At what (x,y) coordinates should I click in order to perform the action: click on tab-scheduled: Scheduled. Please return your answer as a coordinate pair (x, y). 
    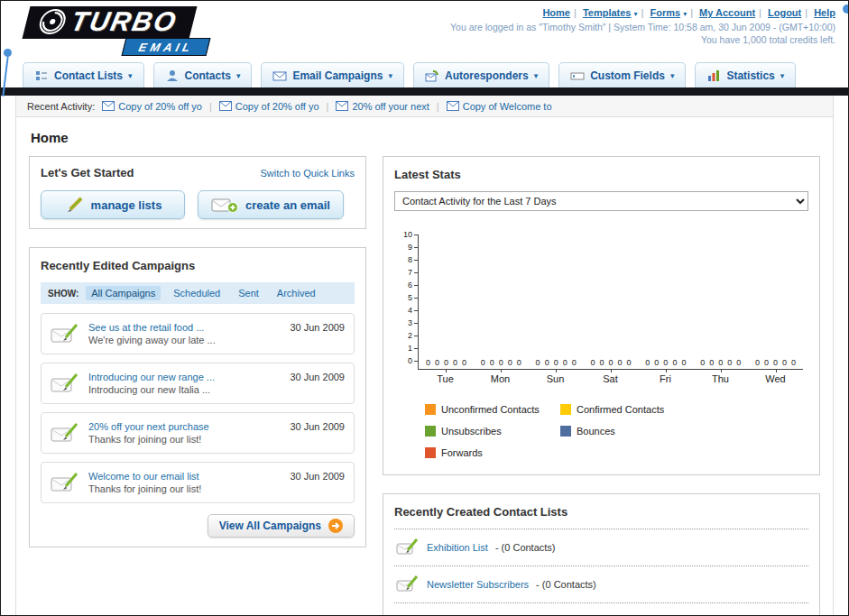
    Looking at the image, I should click on (197, 293).